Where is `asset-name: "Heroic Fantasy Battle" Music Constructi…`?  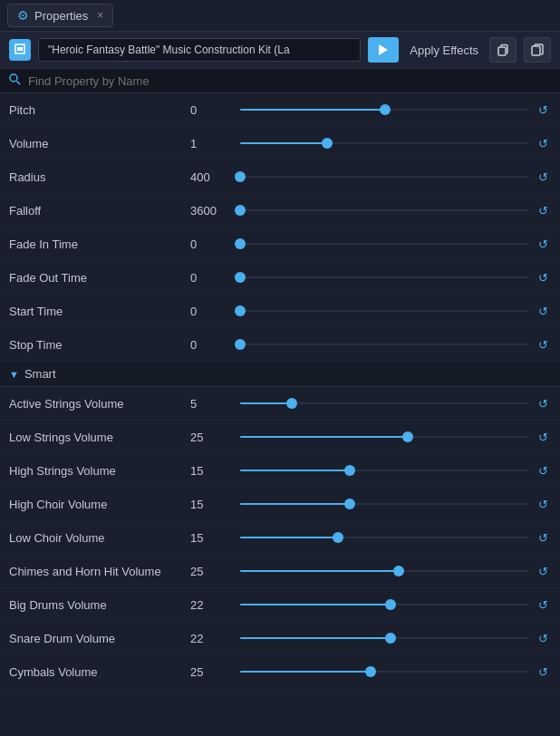 asset-name: "Heroic Fantasy Battle" Music Constructi… is located at coordinates (199, 50).